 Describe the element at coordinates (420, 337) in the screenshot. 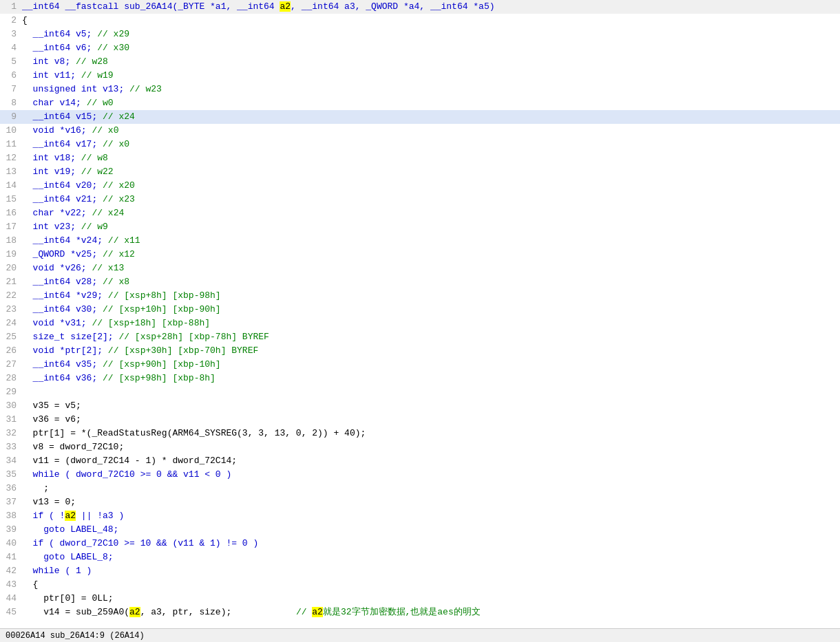

I see `code-line: 25 size_t size[2]; // [xsp+28h] [xbp-78h…` at that location.